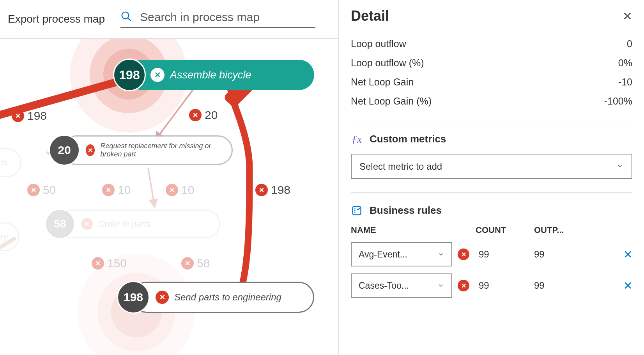 The image size is (644, 355). What do you see at coordinates (492, 286) in the screenshot?
I see `rule-row: Cases-Too... 99 99 ✕` at bounding box center [492, 286].